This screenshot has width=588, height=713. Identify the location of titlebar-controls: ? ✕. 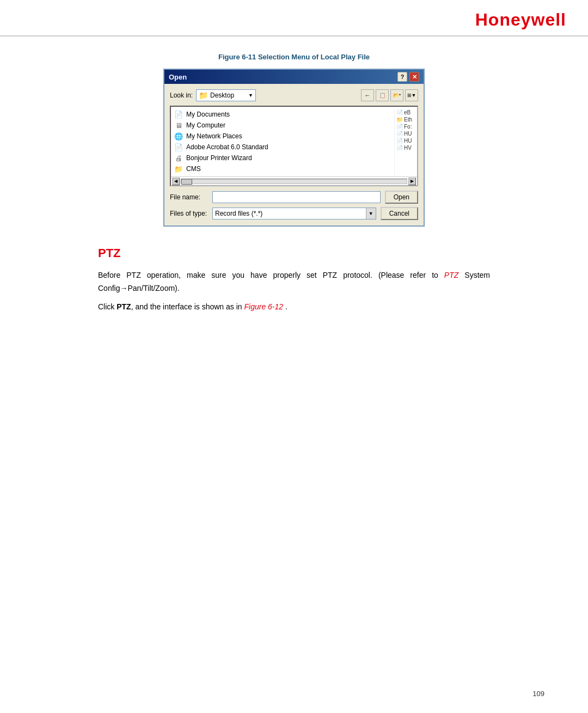
(408, 77).